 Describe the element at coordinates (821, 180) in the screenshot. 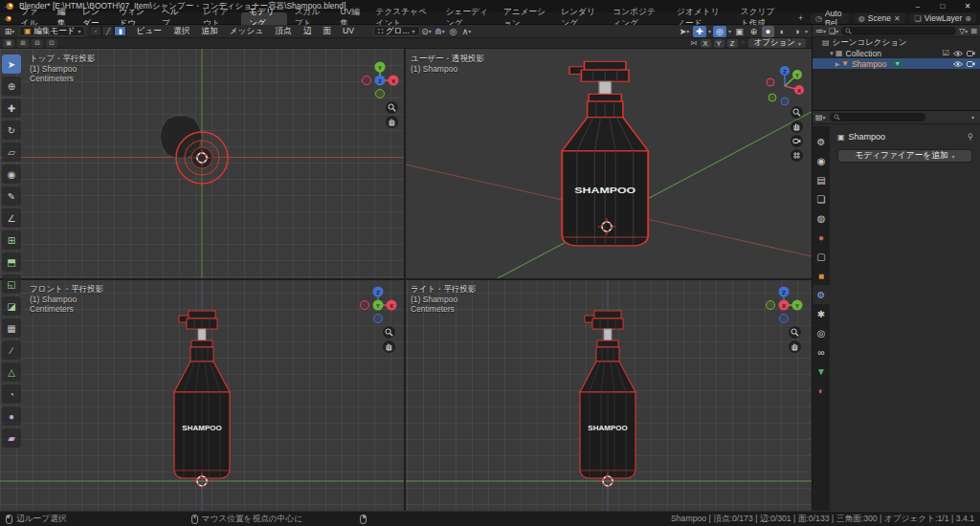

I see `properties-tab-output: ▤` at that location.